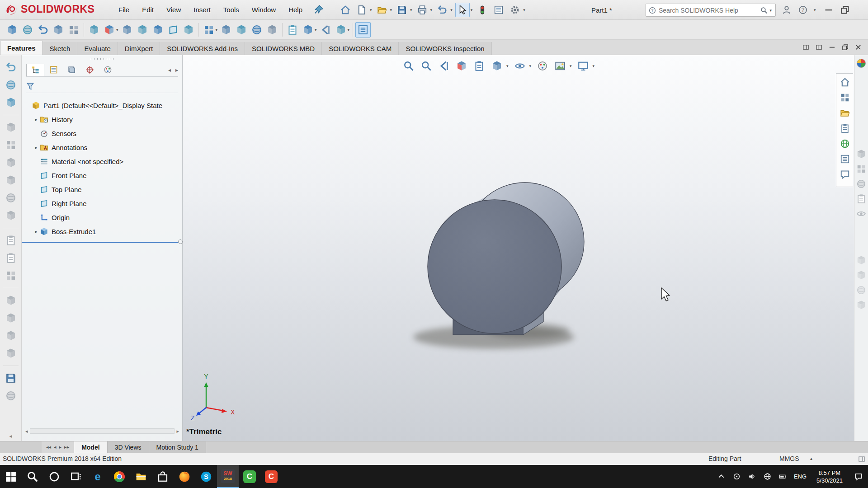 This screenshot has width=868, height=488. Describe the element at coordinates (203, 48) in the screenshot. I see `tab-addins: SOLIDWORKS Add-Ins` at that location.